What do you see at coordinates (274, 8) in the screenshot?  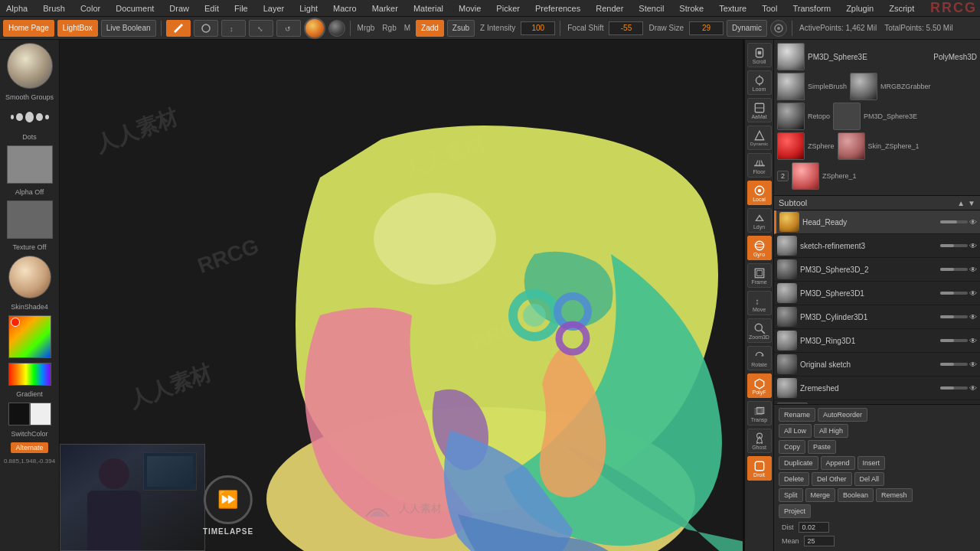 I see `menu-layer: Layer` at bounding box center [274, 8].